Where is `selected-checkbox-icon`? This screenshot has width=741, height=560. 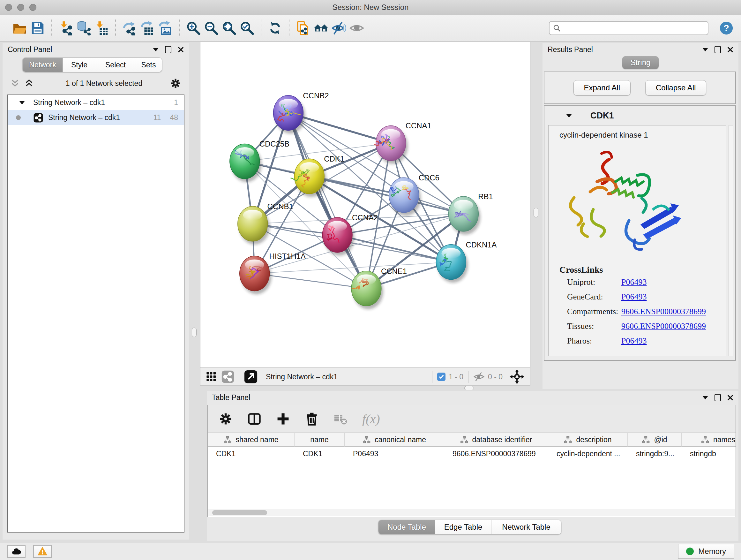
selected-checkbox-icon is located at coordinates (442, 377).